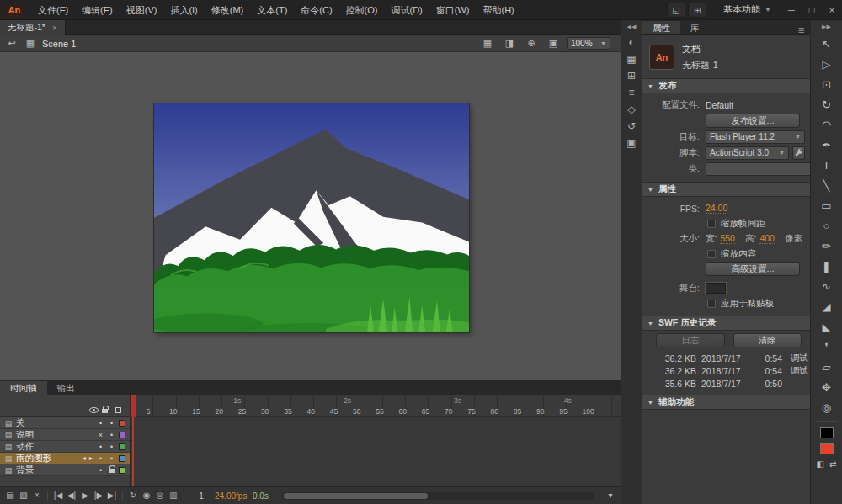 The height and width of the screenshot is (504, 842). Describe the element at coordinates (726, 323) in the screenshot. I see `section-swf-history: ▼ SWF 历史记录` at that location.